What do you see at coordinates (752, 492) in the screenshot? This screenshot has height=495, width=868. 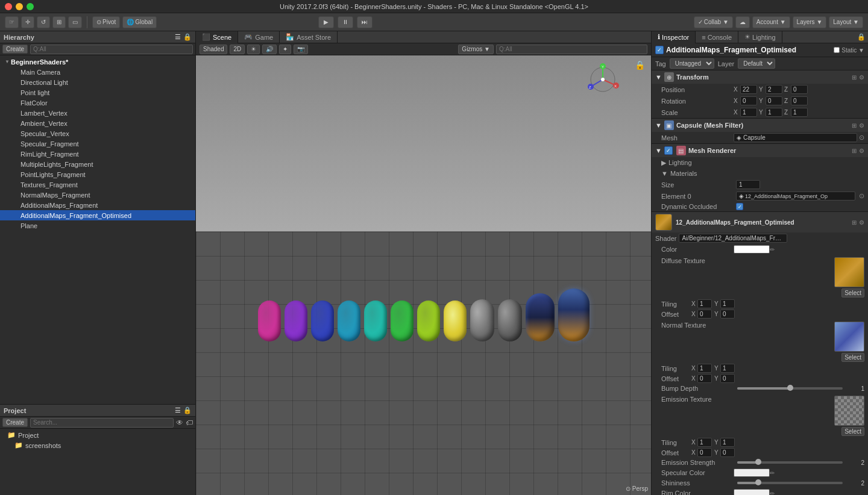 I see `rim-color-swatch` at bounding box center [752, 492].